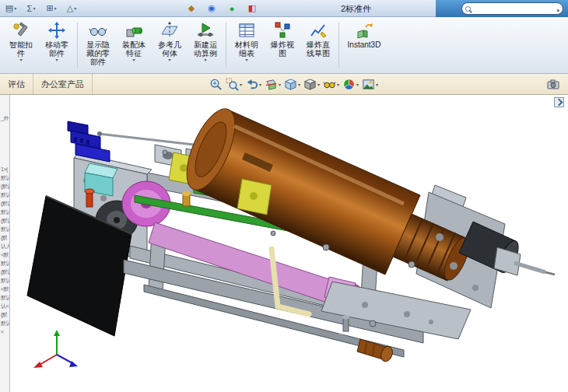 The height and width of the screenshot is (392, 568). I want to click on red-screw-part, so click(89, 198).